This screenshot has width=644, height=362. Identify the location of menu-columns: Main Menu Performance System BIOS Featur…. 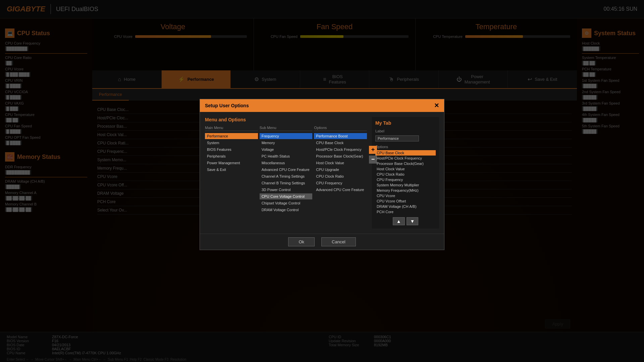
(286, 169).